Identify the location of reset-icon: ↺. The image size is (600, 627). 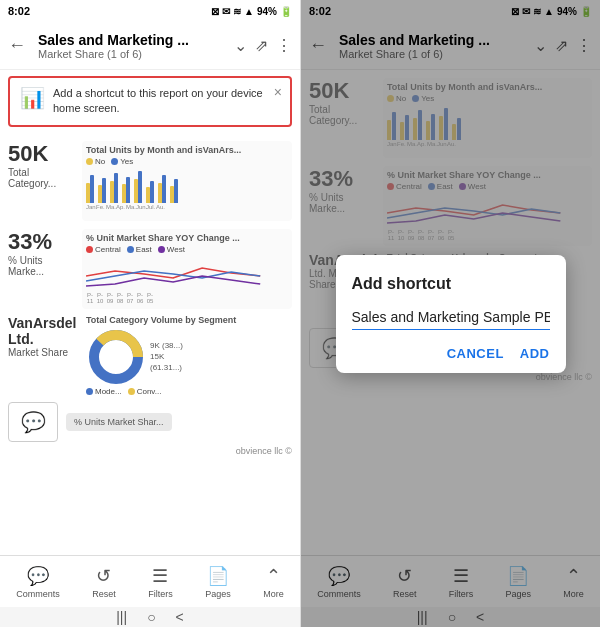
(104, 576).